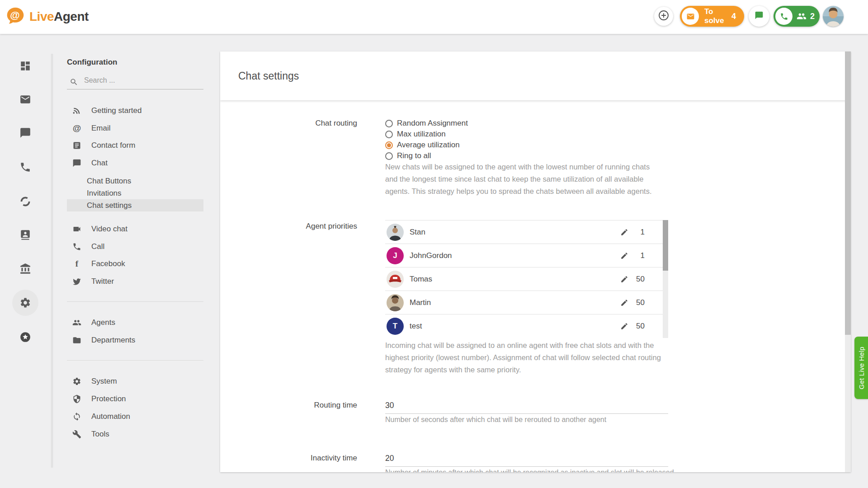 Image resolution: width=868 pixels, height=488 pixels. Describe the element at coordinates (103, 282) in the screenshot. I see `sidebar-item-label: Twitter` at that location.